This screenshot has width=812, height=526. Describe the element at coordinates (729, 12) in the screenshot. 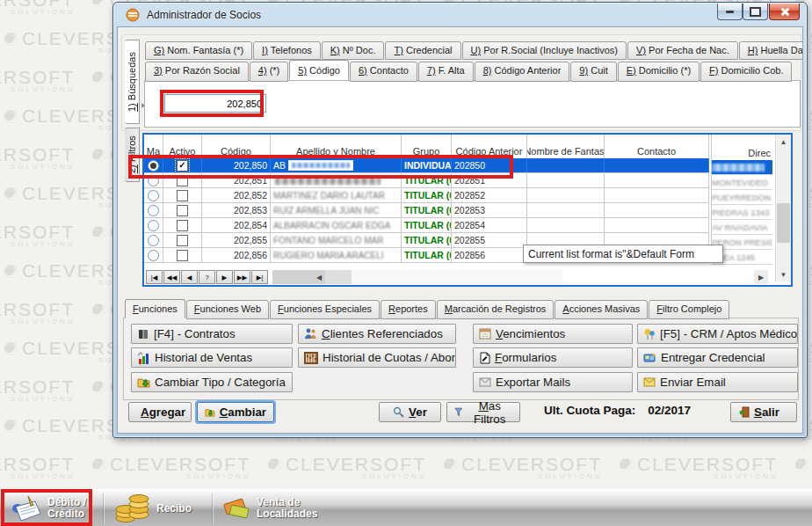

I see `minimize-button` at that location.